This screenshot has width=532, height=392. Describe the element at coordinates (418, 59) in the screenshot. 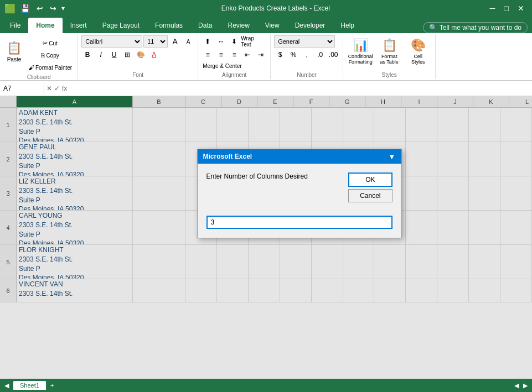

I see `cell-styles-label: Cell Styles` at that location.